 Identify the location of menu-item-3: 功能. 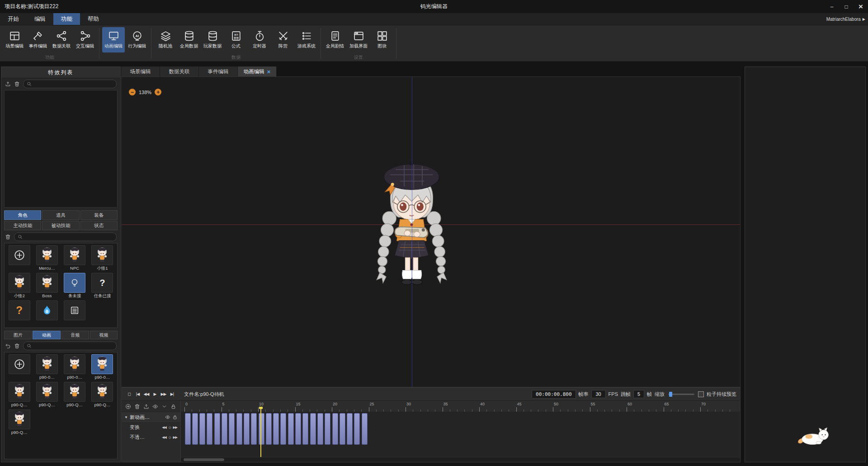
(67, 19).